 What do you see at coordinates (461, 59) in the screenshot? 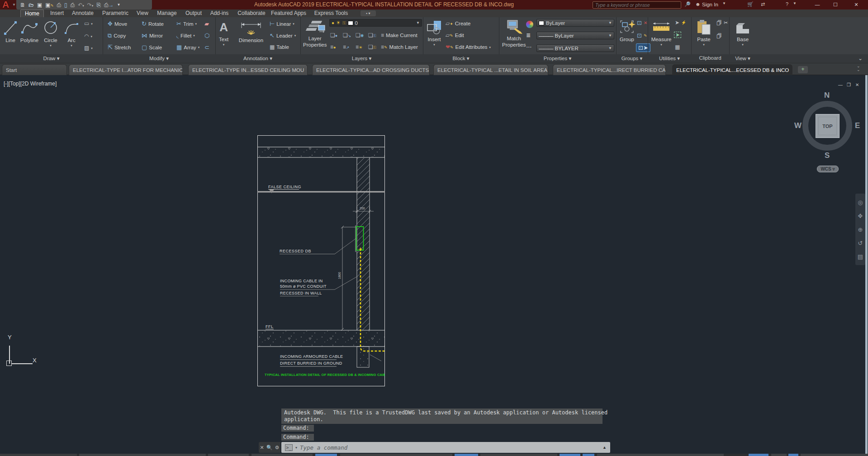
I see `panel-block: Block ▾` at bounding box center [461, 59].